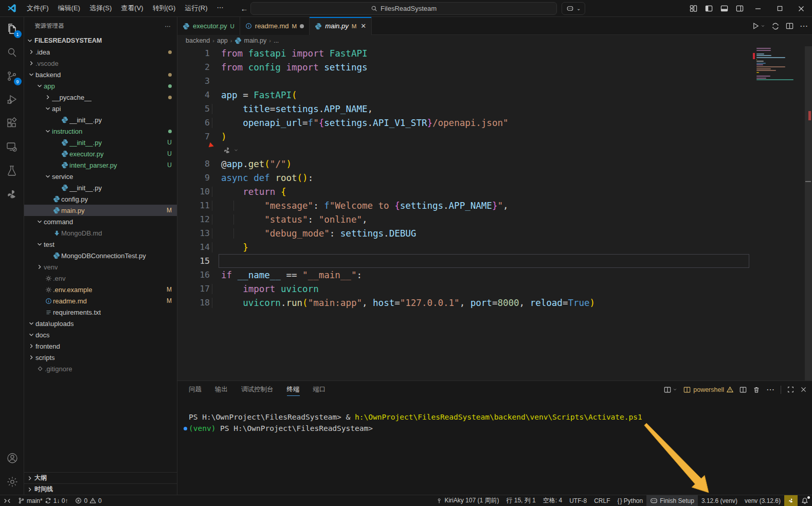 This screenshot has width=812, height=506. What do you see at coordinates (276, 41) in the screenshot?
I see `breadcrumb-item: ...` at bounding box center [276, 41].